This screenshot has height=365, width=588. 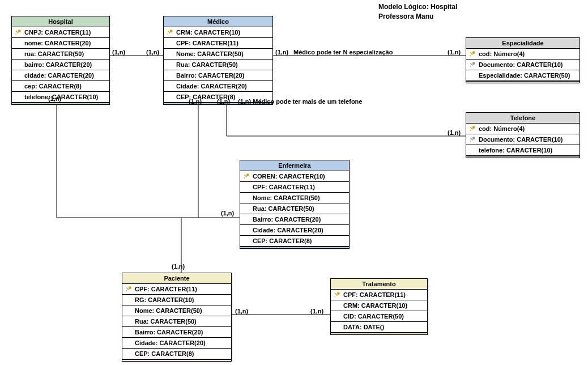 I want to click on medico-attr-text: Nome: CARACTER(50), so click(x=210, y=54).